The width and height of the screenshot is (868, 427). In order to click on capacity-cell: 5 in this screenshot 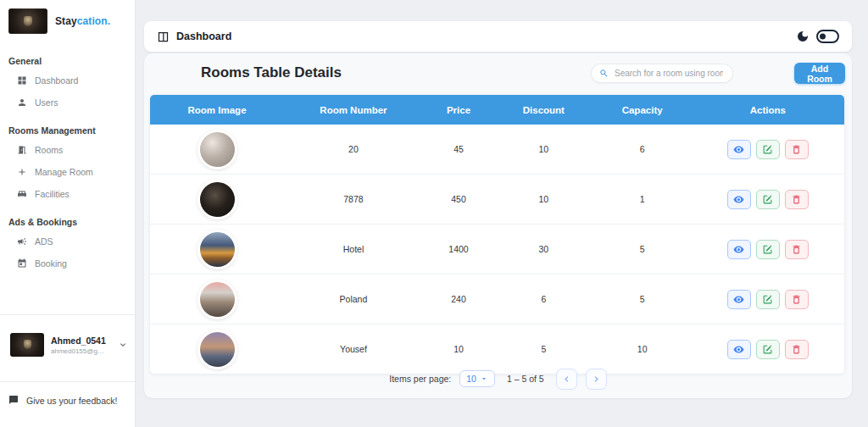, I will do `click(643, 249)`.